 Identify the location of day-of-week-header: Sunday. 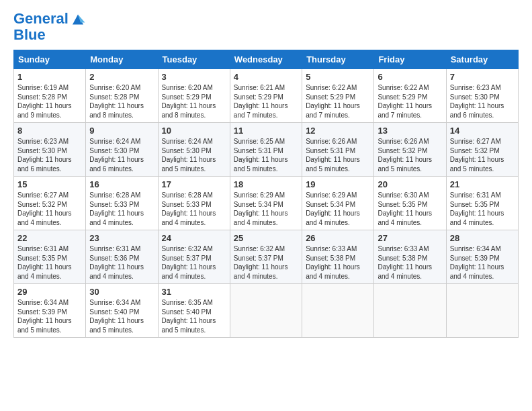
(50, 60).